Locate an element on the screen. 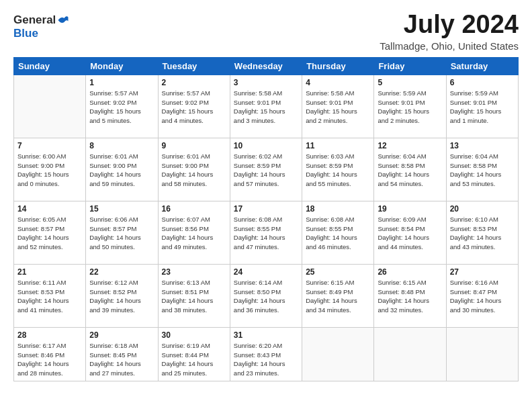 The height and width of the screenshot is (411, 532). day-cell: 2Sunrise: 5:57 AM Sunset: 9:02 PM Daylig… is located at coordinates (193, 106).